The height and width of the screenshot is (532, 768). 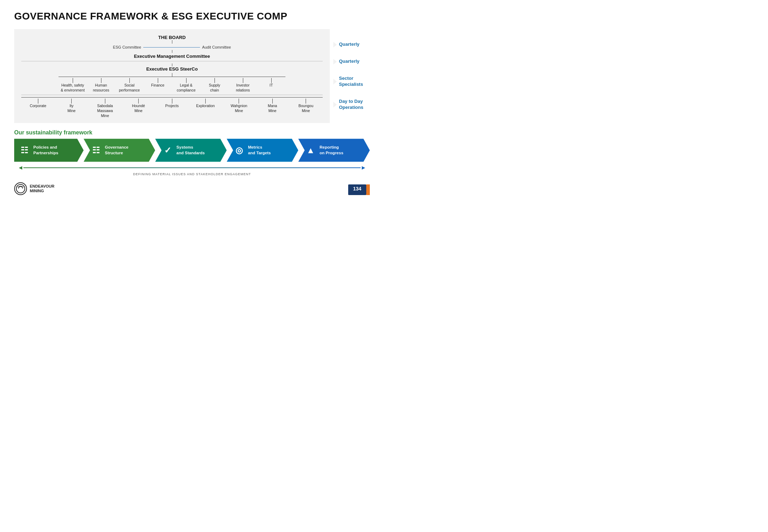 What do you see at coordinates (101, 81) in the screenshot?
I see `spec-hr-vline` at bounding box center [101, 81].